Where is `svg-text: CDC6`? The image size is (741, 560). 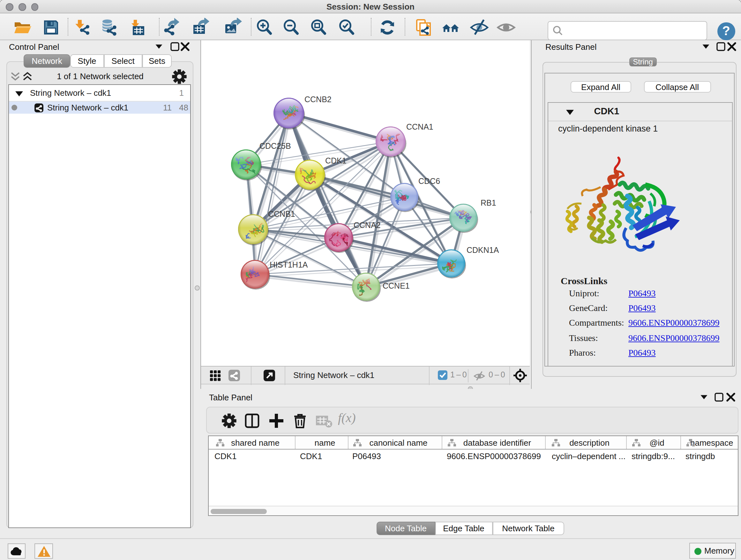 svg-text: CDC6 is located at coordinates (429, 181).